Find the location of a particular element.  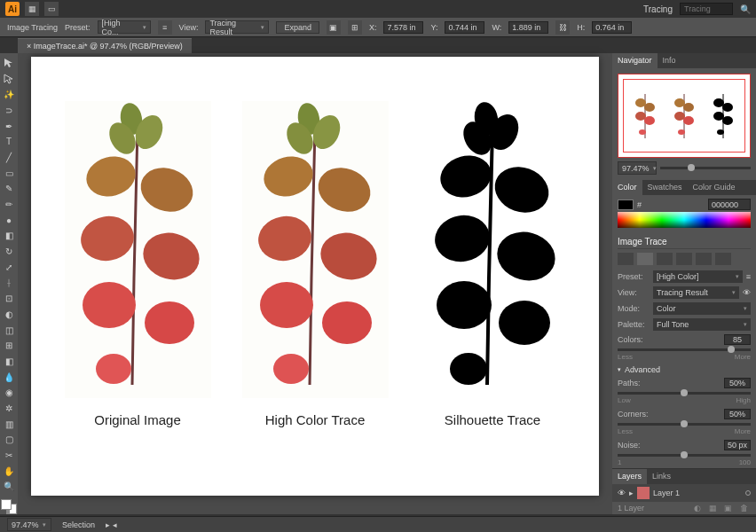

y-input is located at coordinates (465, 27).